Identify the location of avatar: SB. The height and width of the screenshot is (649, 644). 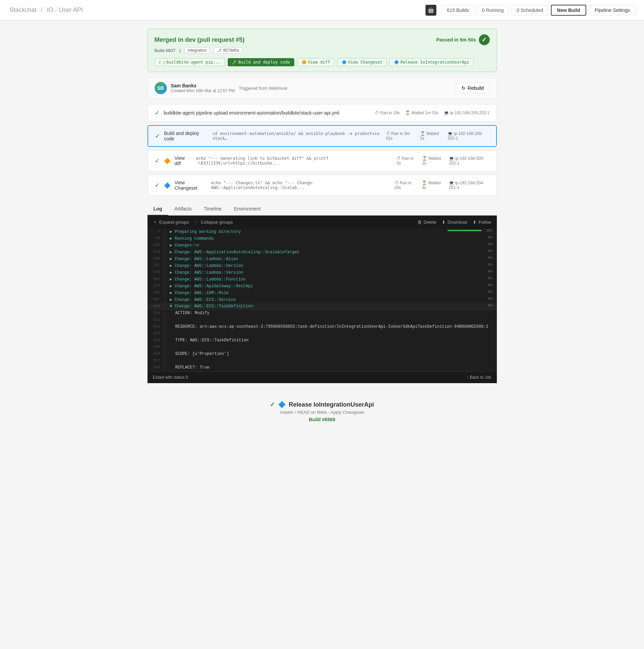
(161, 88).